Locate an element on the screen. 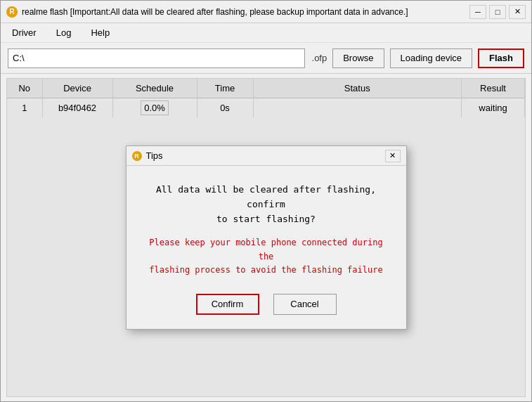 The image size is (532, 402). app-icon: R is located at coordinates (12, 12).